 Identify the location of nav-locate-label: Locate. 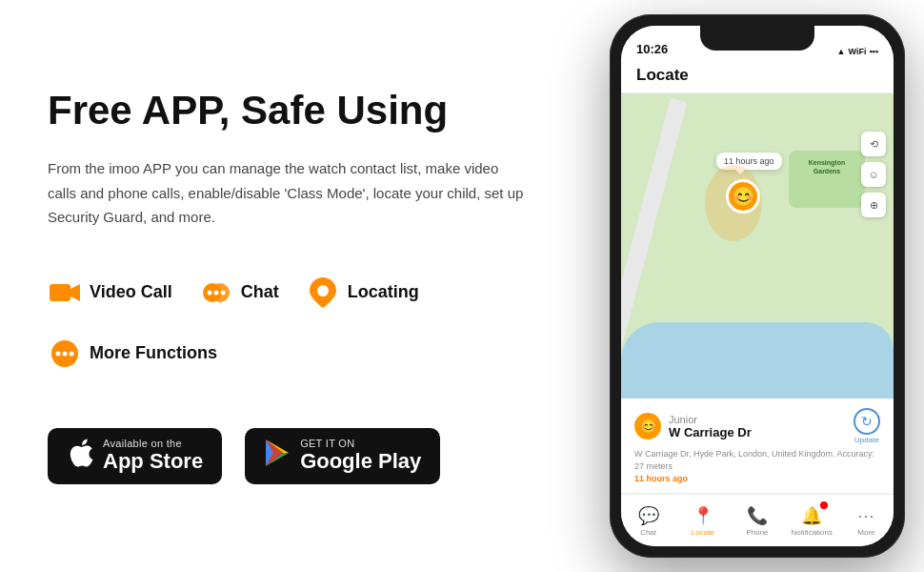
(703, 532).